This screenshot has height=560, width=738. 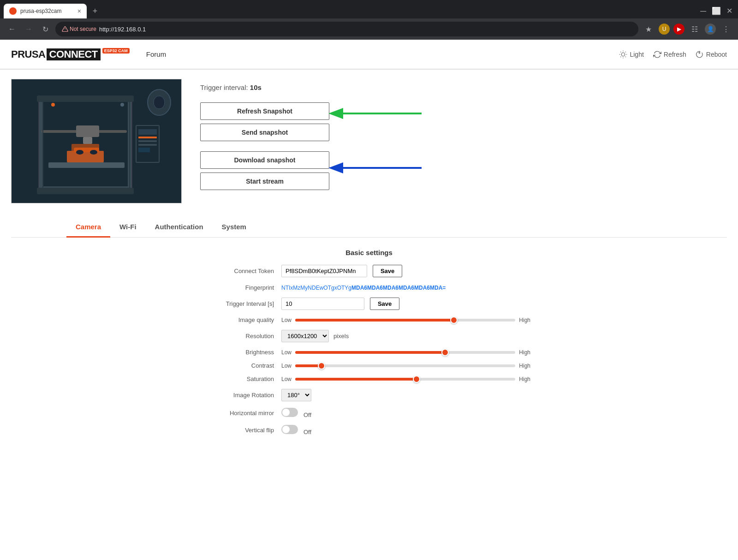 I want to click on extension2-button: ▶, so click(x=679, y=29).